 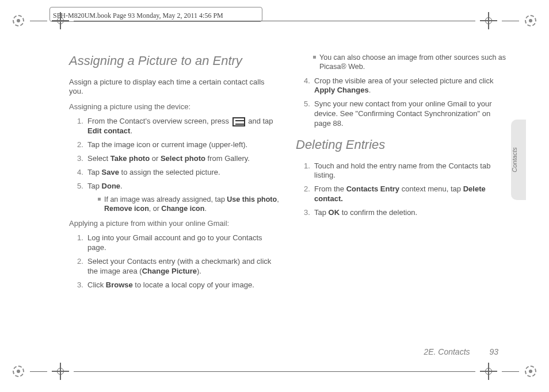 What do you see at coordinates (405, 171) in the screenshot?
I see `del-step-1: 1. Touch and hold the entry name from th…` at bounding box center [405, 171].